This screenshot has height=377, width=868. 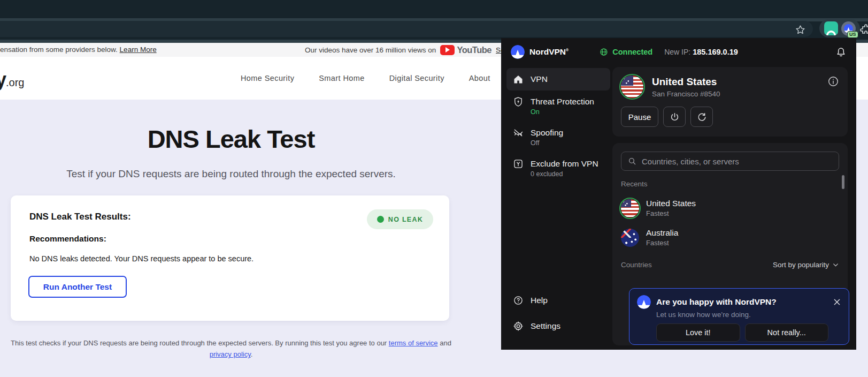 What do you see at coordinates (730, 184) in the screenshot?
I see `recents-label: Recents` at bounding box center [730, 184].